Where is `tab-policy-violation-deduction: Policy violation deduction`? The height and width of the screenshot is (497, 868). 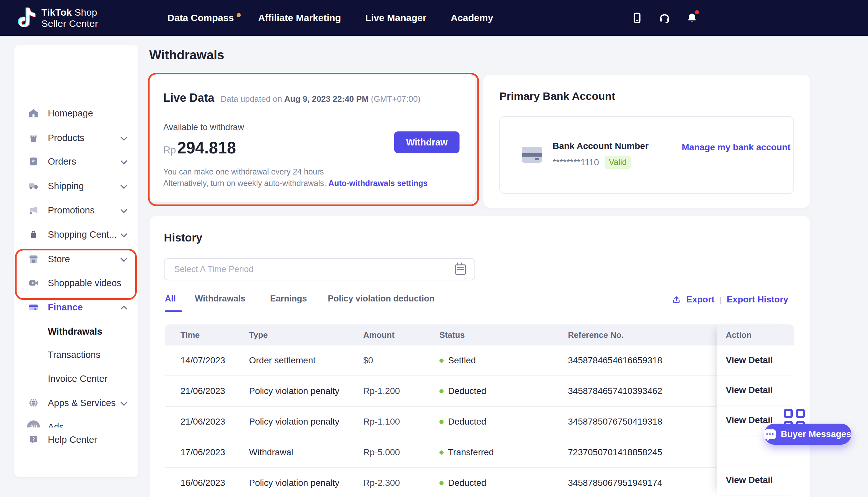 tab-policy-violation-deduction: Policy violation deduction is located at coordinates (381, 299).